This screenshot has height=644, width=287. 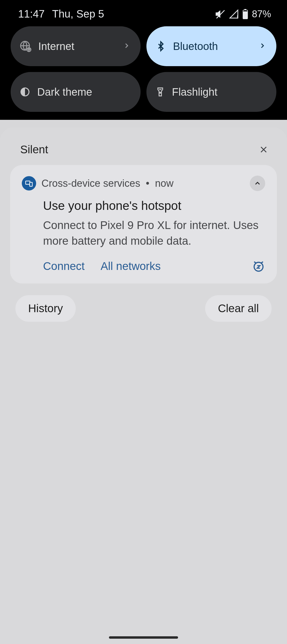 I want to click on battery-percentage: 87%, so click(x=261, y=14).